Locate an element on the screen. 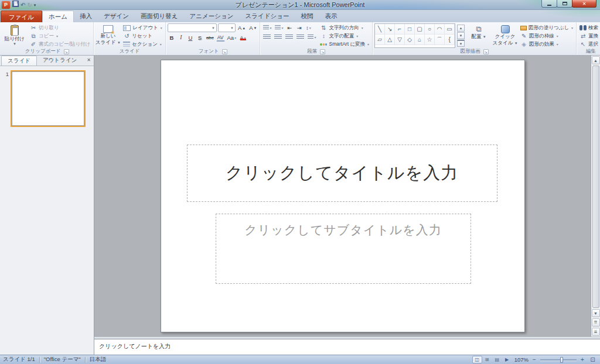 The width and height of the screenshot is (600, 364). reading-view-icon: ▤ is located at coordinates (497, 359).